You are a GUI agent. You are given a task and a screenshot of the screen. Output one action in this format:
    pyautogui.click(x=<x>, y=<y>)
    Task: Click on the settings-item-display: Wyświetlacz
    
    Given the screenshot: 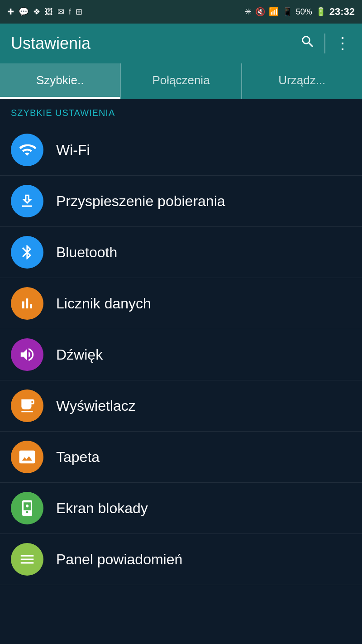 What is the action you would take?
    pyautogui.click(x=181, y=406)
    